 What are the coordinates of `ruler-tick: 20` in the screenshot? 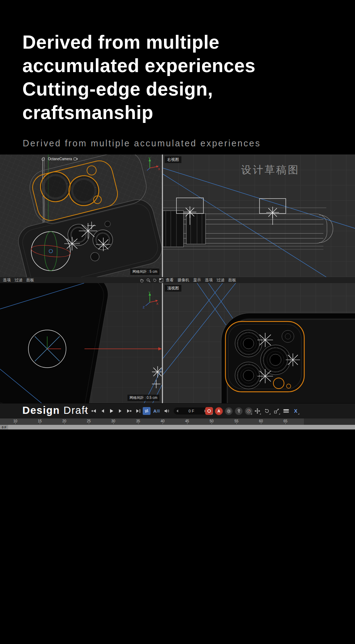 It's located at (64, 421).